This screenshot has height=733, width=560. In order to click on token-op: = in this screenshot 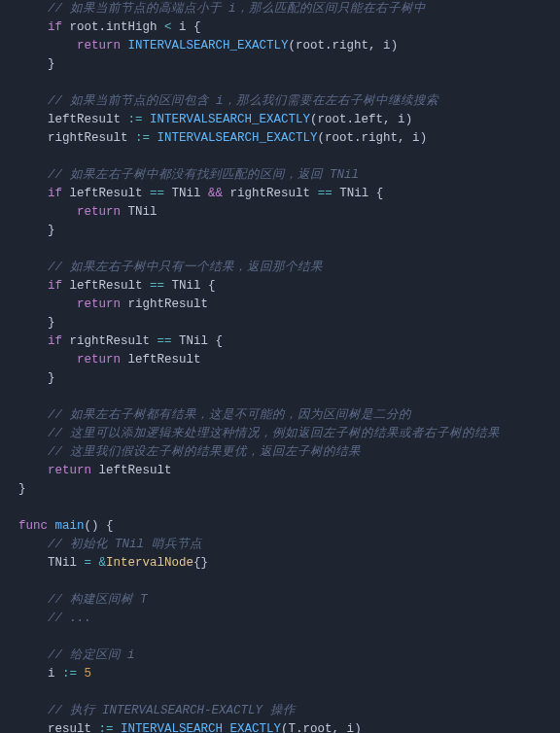, I will do `click(88, 563)`.